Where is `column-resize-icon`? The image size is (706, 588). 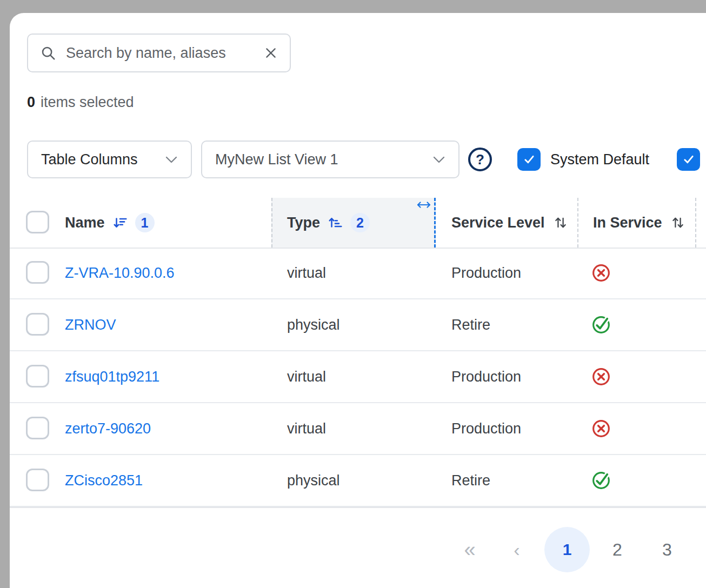
column-resize-icon is located at coordinates (424, 205).